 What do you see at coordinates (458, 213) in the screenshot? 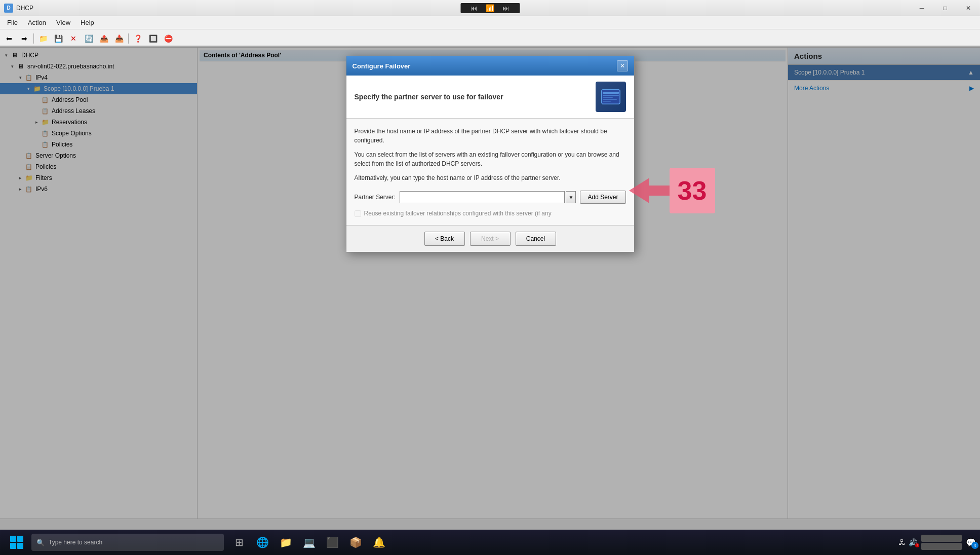
I see `reuse-checkbox-label: Reuse existing failover relationships co…` at bounding box center [458, 213].